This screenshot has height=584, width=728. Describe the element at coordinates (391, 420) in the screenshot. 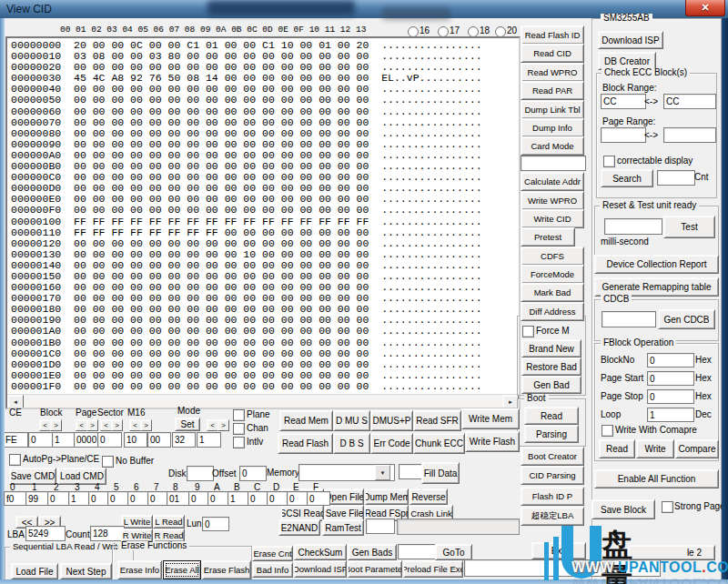

I see `dmusp-button: DMUS+P` at that location.